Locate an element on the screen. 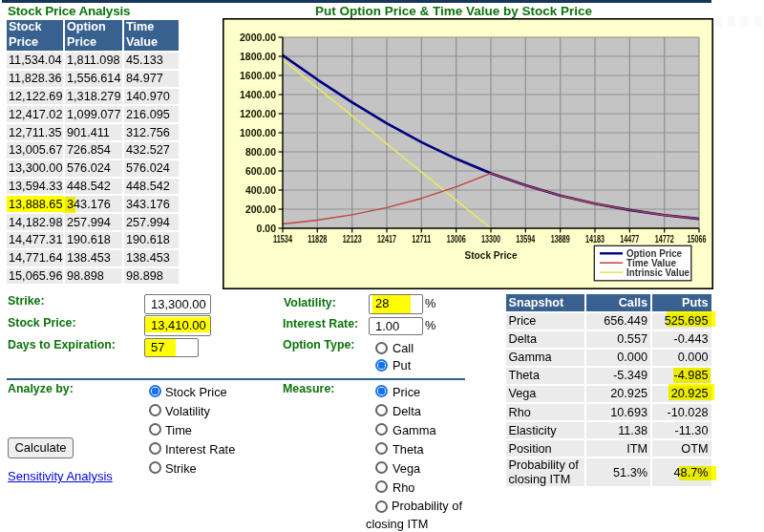 The height and width of the screenshot is (532, 764). svg-text: 800.00 is located at coordinates (261, 152).